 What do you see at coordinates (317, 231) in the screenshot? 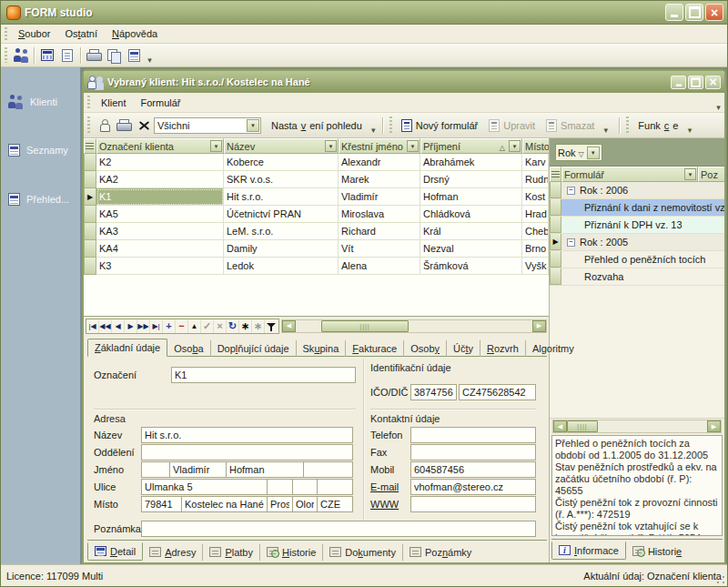
I see `grid-row: KA3 LeM. s.r.o. Richard Král Cheb` at bounding box center [317, 231].